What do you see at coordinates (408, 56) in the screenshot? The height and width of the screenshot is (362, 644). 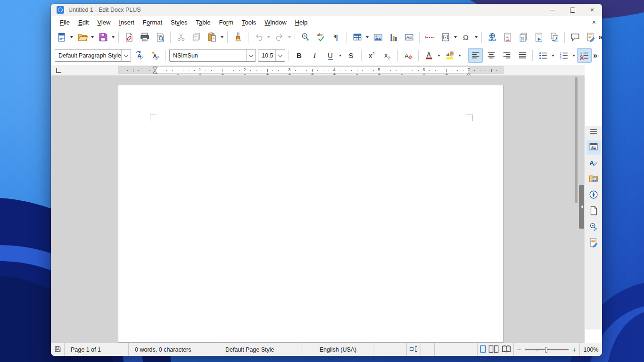 I see `clear-formatting-button: A` at bounding box center [408, 56].